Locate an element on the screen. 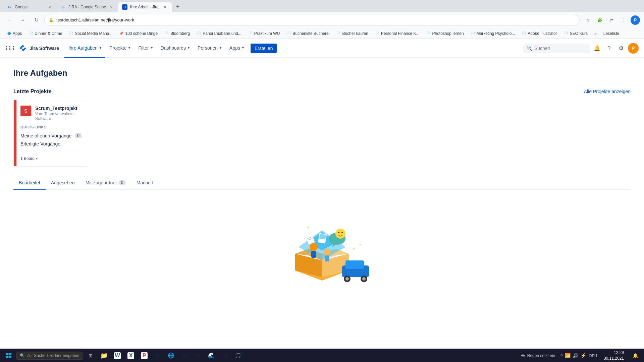 The width and height of the screenshot is (644, 362). network-icon: 📶 is located at coordinates (568, 356).